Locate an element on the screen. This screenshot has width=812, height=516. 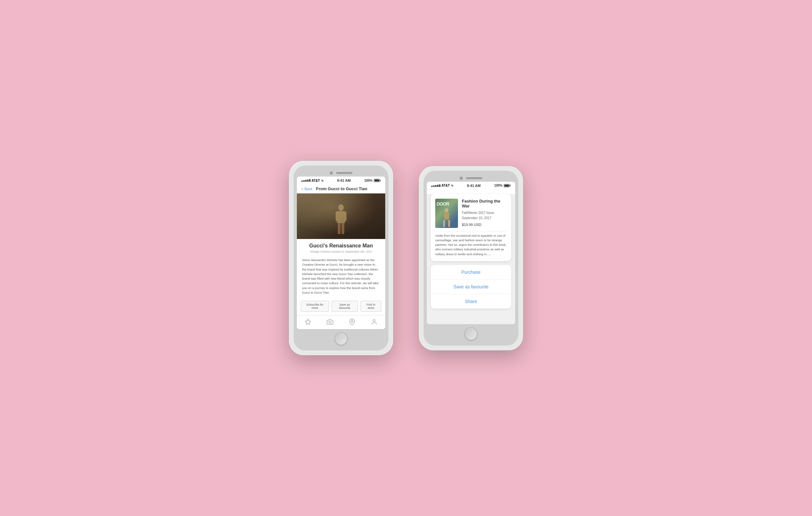
battery-percent-2: 100% is located at coordinates (498, 186).